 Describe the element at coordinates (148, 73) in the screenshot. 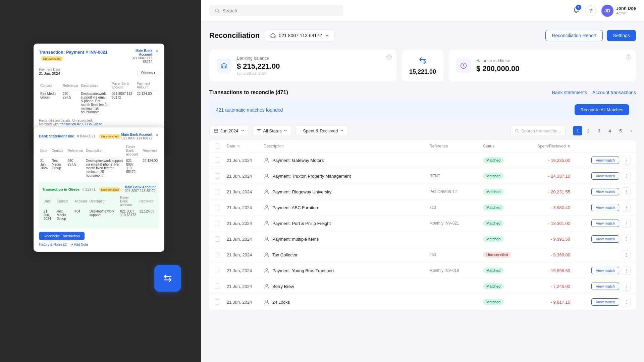

I see `options-button: Options ▾` at that location.